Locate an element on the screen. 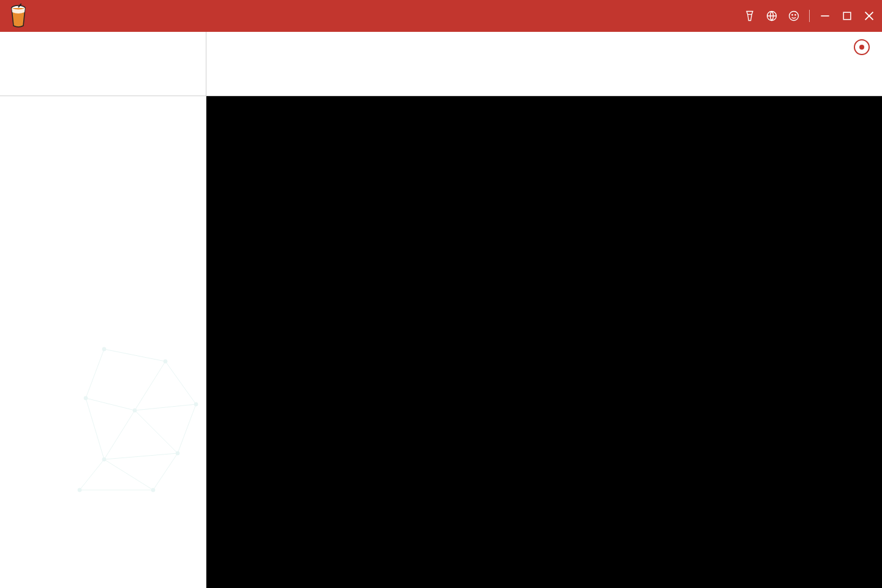 The height and width of the screenshot is (588, 882). smile-icon is located at coordinates (794, 16).